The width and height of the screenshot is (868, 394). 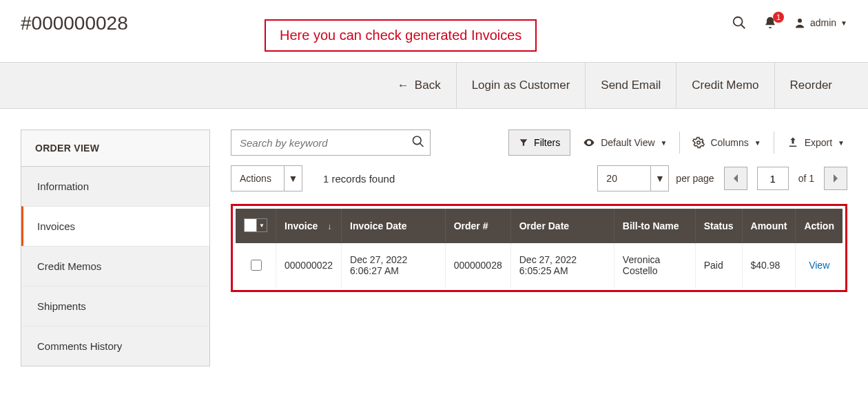 I want to click on page-size-value: 20, so click(x=624, y=178).